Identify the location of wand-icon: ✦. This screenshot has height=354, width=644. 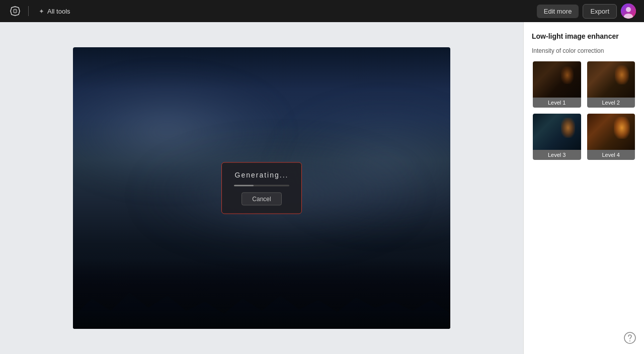
(41, 11).